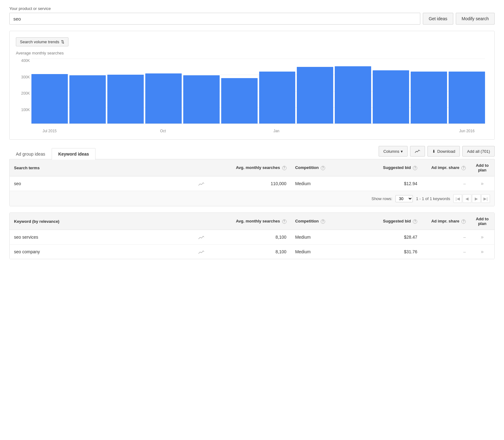 This screenshot has height=440, width=504. I want to click on chart-dropdown: Search volume trends ⇅, so click(42, 42).